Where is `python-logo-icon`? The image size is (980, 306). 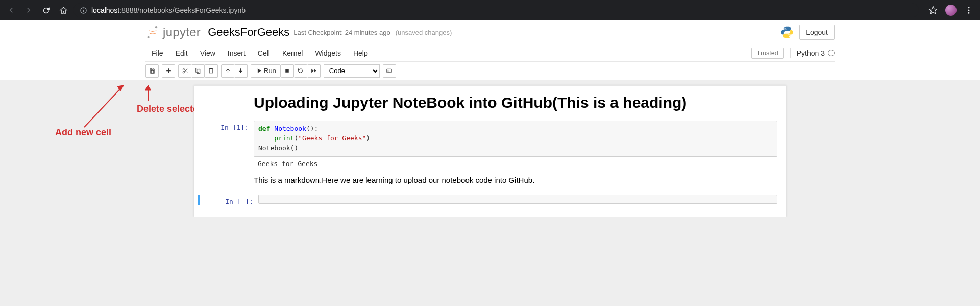 python-logo-icon is located at coordinates (787, 32).